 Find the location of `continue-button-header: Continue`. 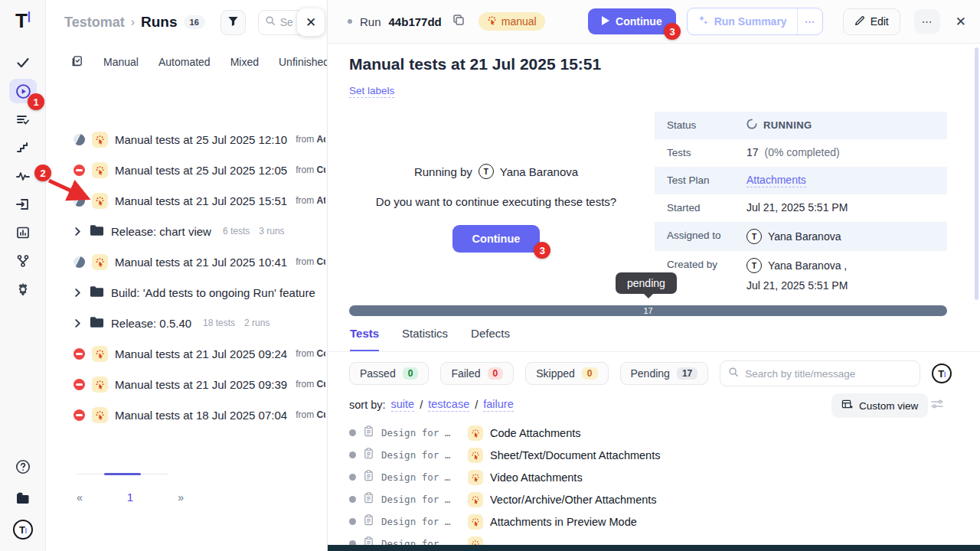

continue-button-header: Continue is located at coordinates (632, 21).